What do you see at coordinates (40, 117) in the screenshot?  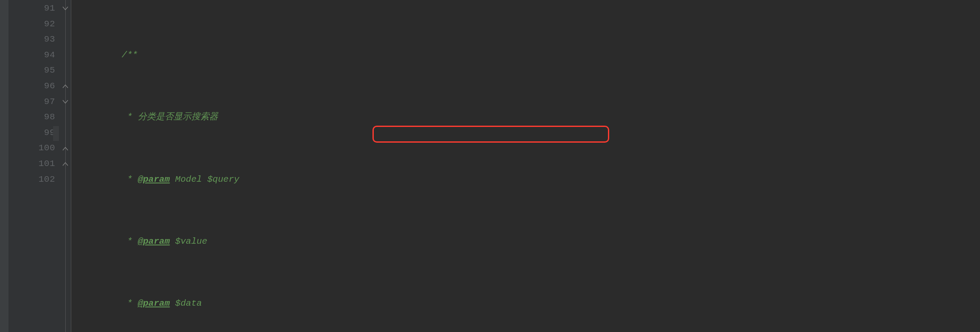 I see `gutter-row: 98` at bounding box center [40, 117].